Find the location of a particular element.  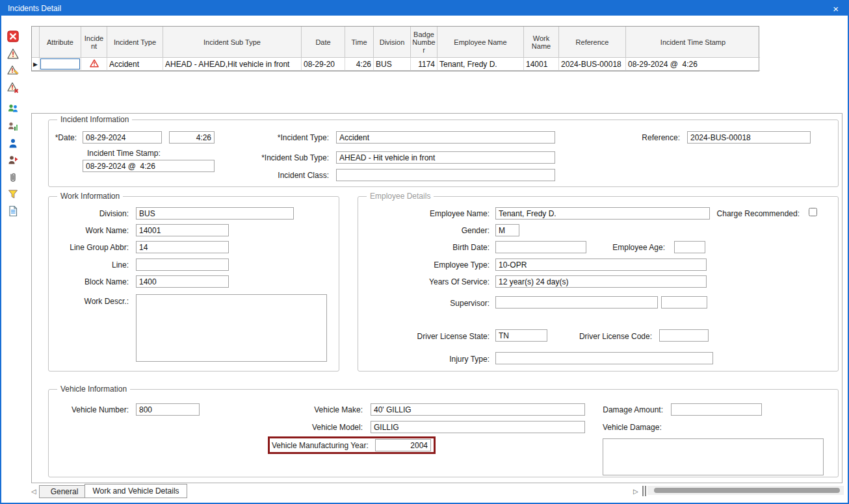

grid-header-incident: Incident is located at coordinates (94, 42).